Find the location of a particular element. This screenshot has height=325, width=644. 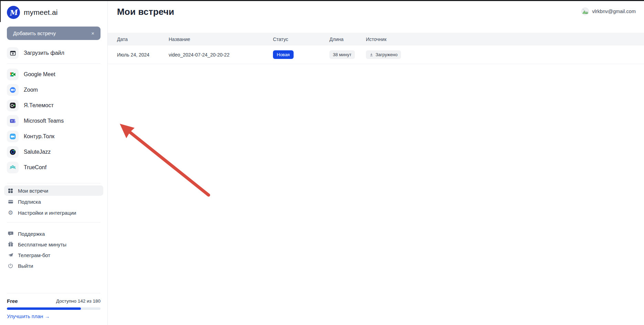

plan-progress-fill is located at coordinates (44, 309).